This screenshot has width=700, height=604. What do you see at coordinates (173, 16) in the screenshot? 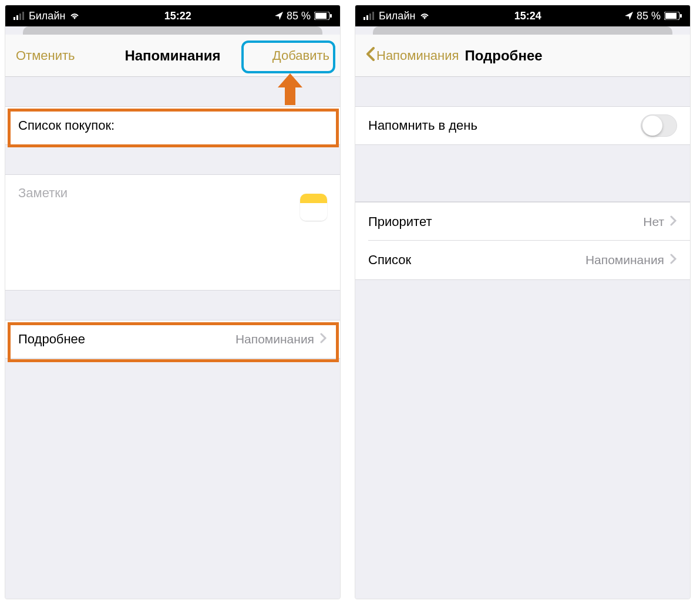
I see `status-bar: Билайн 15:22 85 %` at bounding box center [173, 16].